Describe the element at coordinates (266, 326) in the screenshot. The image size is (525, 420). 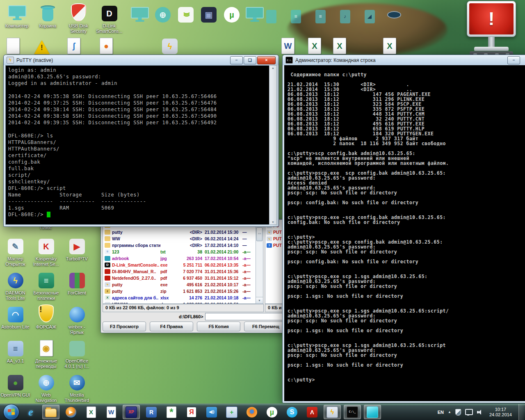
I see `function-button: F6 Перемещ` at that location.